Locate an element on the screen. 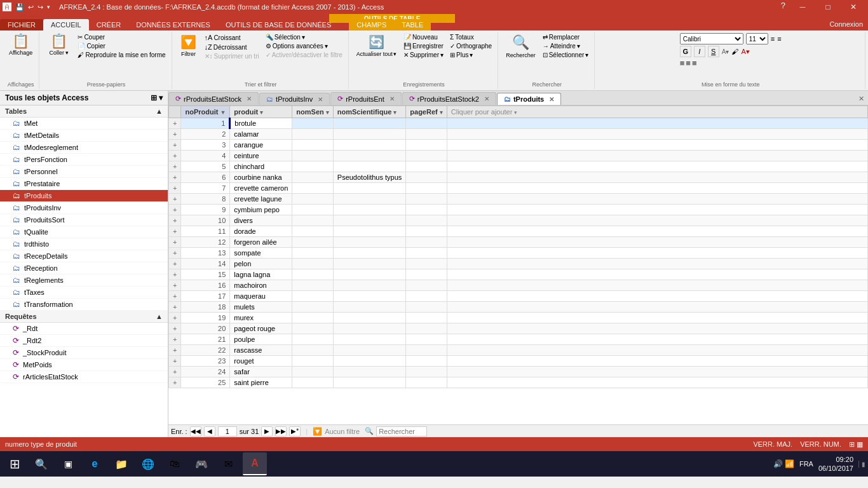  align-center: ≡ is located at coordinates (688, 64).